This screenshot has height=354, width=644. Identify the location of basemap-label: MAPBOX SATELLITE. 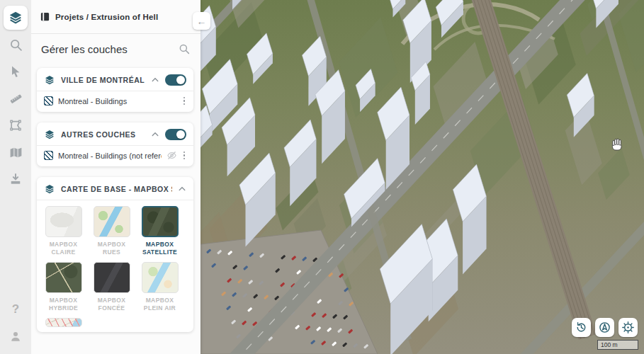
(160, 249).